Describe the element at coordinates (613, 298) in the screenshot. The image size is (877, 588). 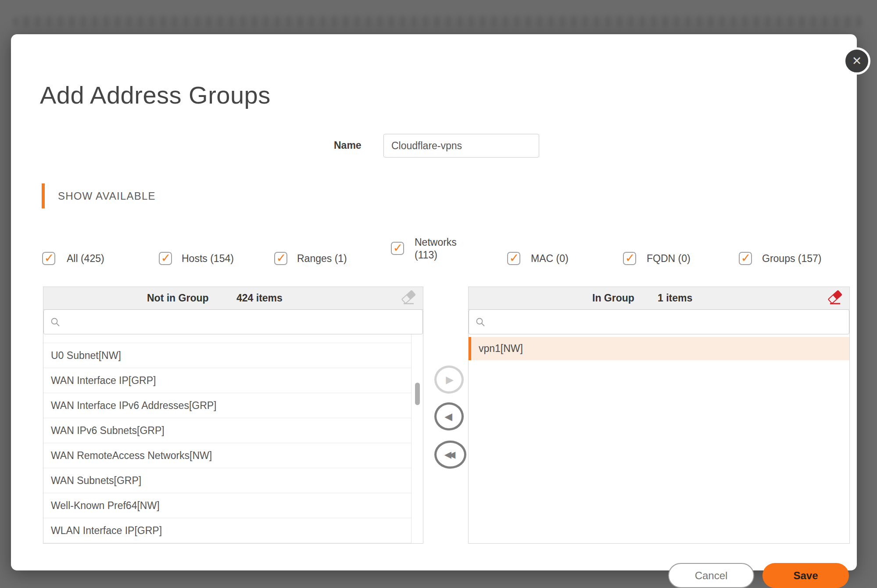
I see `in-group-title: In Group` at that location.